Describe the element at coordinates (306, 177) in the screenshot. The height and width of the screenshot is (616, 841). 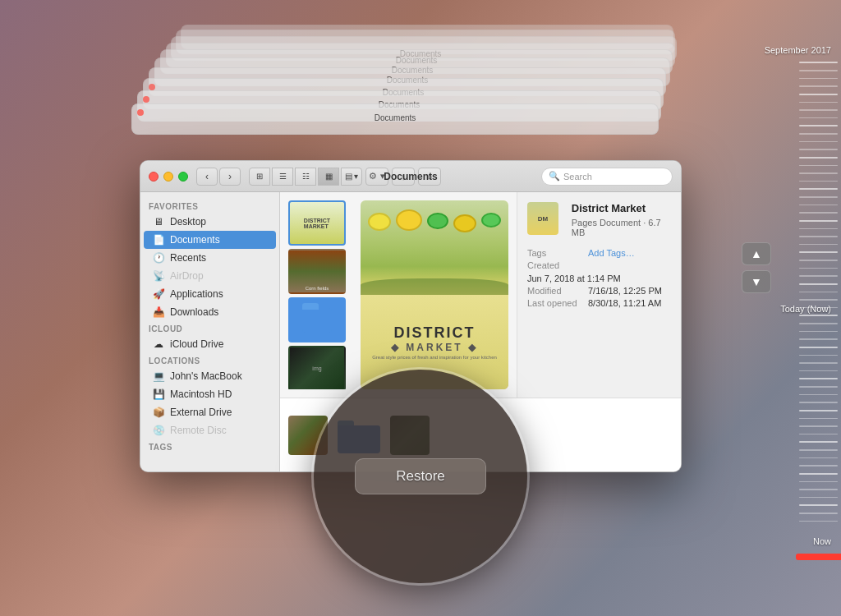
I see `view-buttons: ⊞ ☰ ☷ ▦ ▤ ▾` at that location.